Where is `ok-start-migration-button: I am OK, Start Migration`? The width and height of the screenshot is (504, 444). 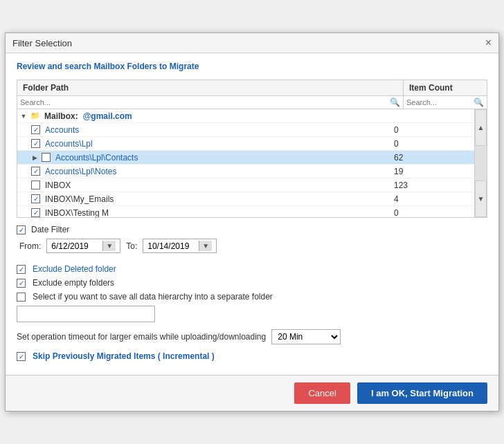
ok-start-migration-button: I am OK, Start Migration is located at coordinates (422, 393).